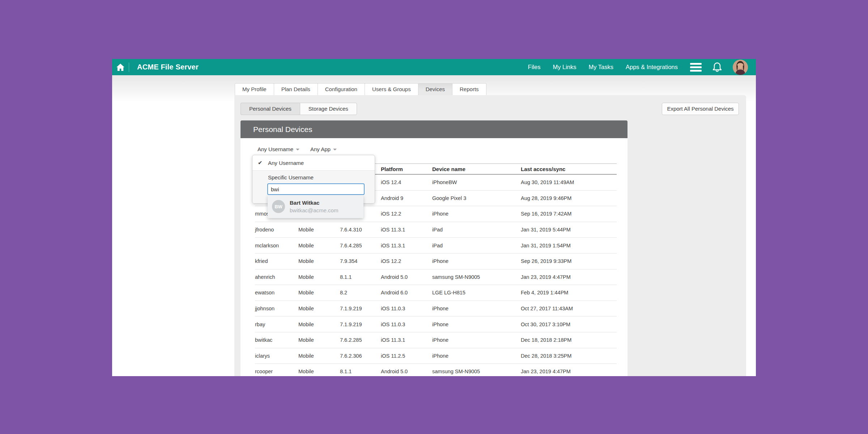 The width and height of the screenshot is (868, 434). Describe the element at coordinates (277, 309) in the screenshot. I see `cell-username: jjohnson` at that location.